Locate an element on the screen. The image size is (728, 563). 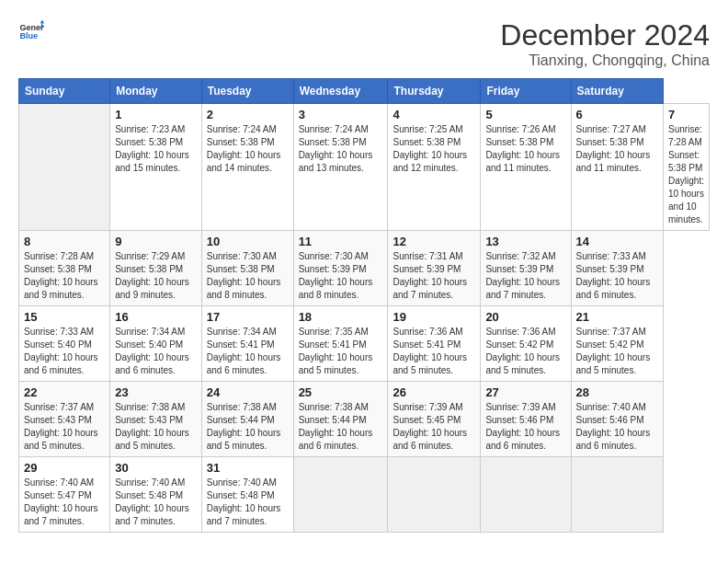
day-number: 24 is located at coordinates (248, 392).